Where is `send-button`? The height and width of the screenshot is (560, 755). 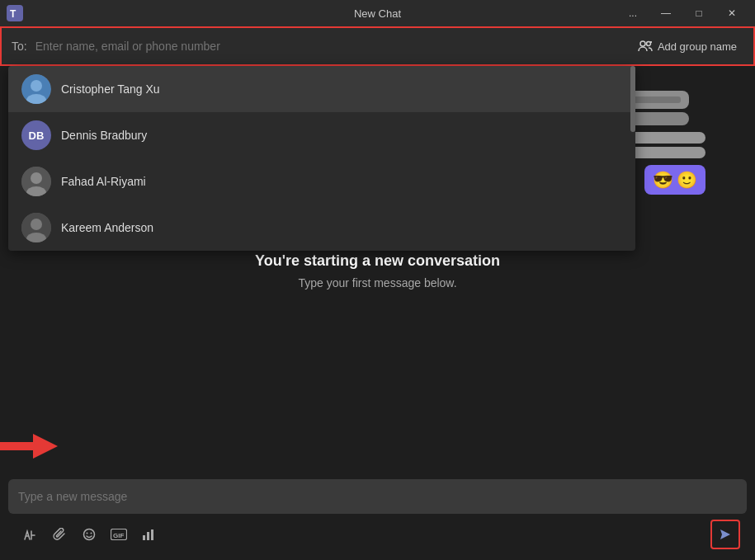 send-button is located at coordinates (725, 534).